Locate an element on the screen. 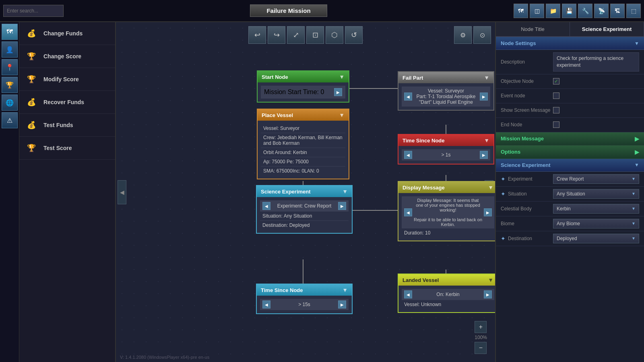 The width and height of the screenshot is (644, 362). nav-icon-warning: ⚠ is located at coordinates (10, 120).